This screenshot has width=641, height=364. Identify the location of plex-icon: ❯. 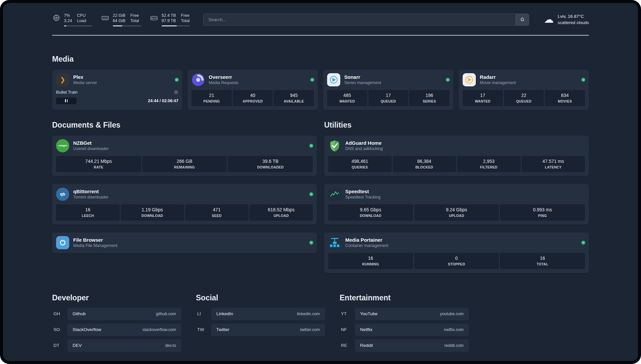
(63, 80).